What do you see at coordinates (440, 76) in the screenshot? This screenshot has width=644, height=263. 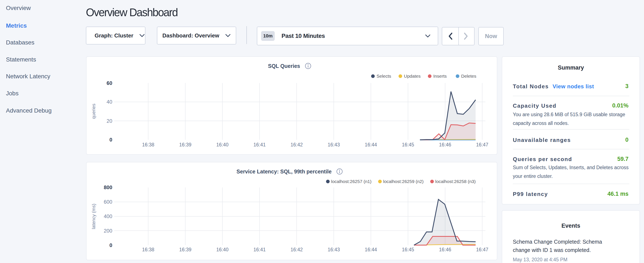 I see `svg-text: Inserts` at bounding box center [440, 76].